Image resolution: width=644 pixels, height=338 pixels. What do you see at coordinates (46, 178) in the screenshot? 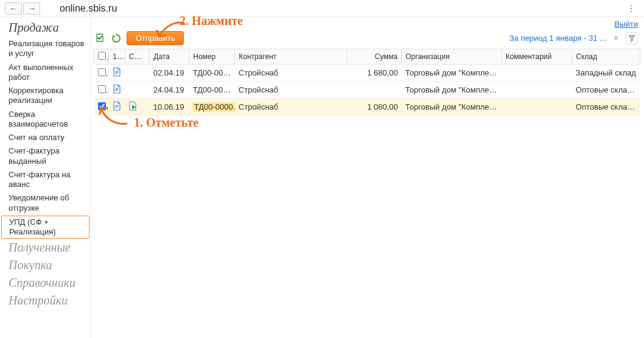
I see `sidebar: Продажа Реализация товаров и услуг Акт в…` at bounding box center [46, 178].